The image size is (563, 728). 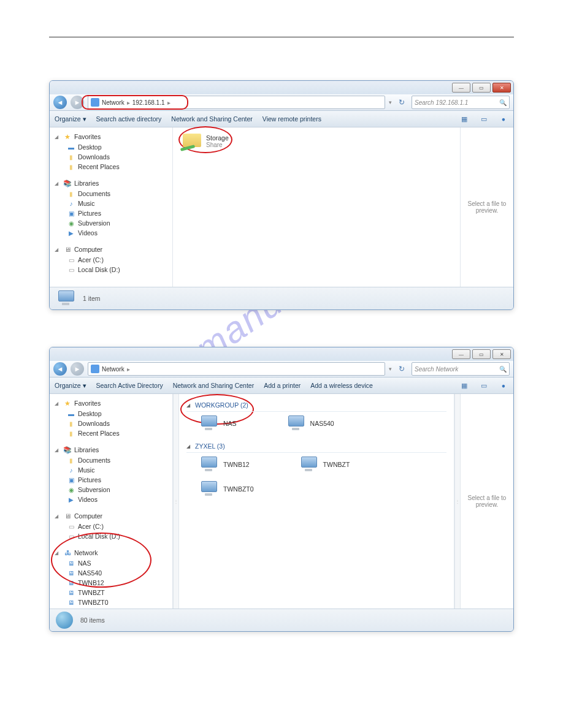 I want to click on breadcrumb: Network ▸ 192.168.1.1 ▸, so click(x=237, y=102).